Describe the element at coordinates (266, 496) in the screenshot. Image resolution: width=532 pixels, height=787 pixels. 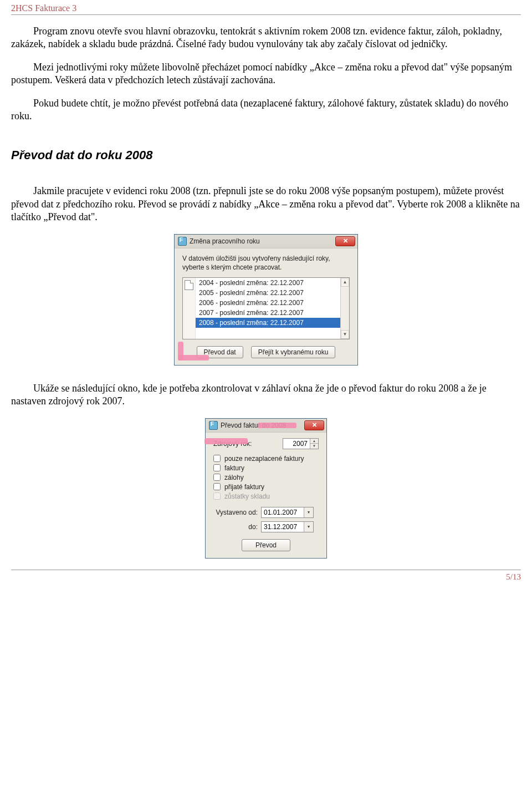
I see `chk-zustatky-skladu: zůstatky skladu` at that location.